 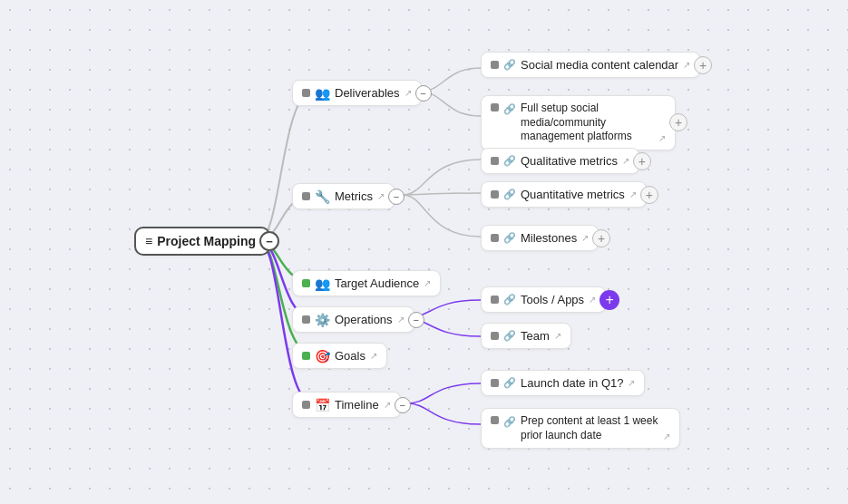 What do you see at coordinates (307, 196) in the screenshot?
I see `metrics-dot` at bounding box center [307, 196].